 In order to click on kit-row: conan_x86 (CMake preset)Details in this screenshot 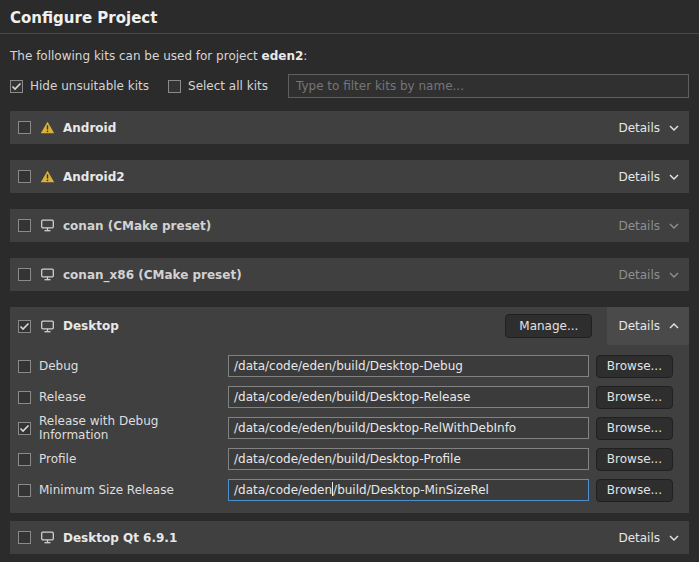, I will do `click(350, 274)`.